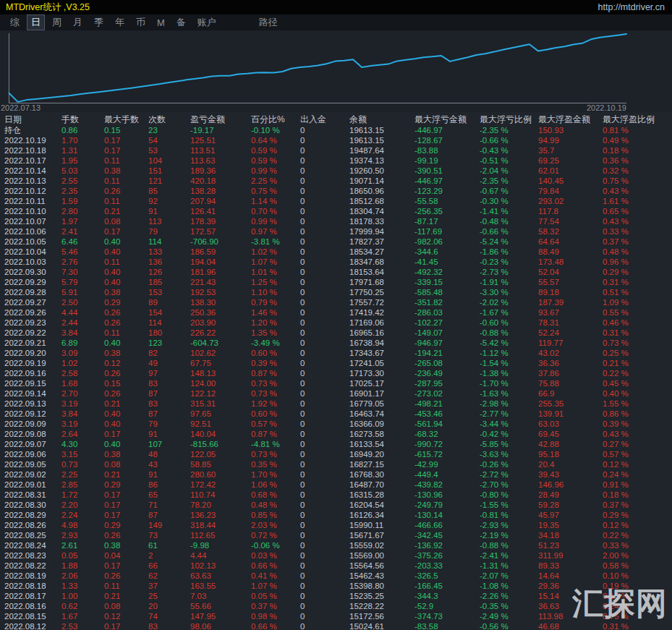  What do you see at coordinates (14, 22) in the screenshot?
I see `menu-item-综: 综` at bounding box center [14, 22].